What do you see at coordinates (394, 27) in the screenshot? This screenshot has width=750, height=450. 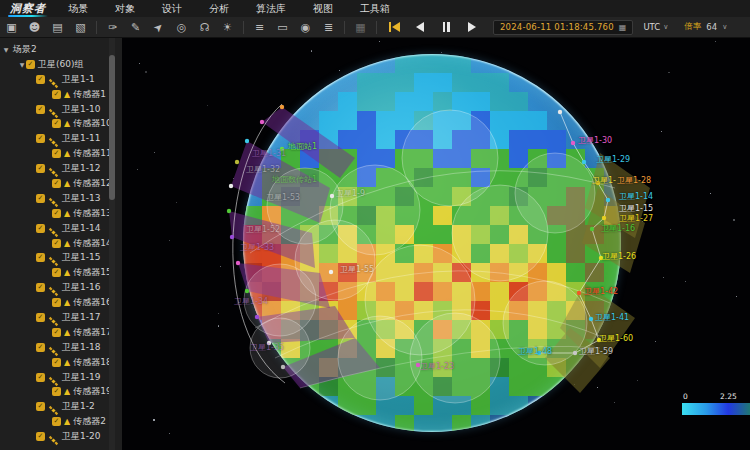 I see `skip-to-start-button` at bounding box center [394, 27].